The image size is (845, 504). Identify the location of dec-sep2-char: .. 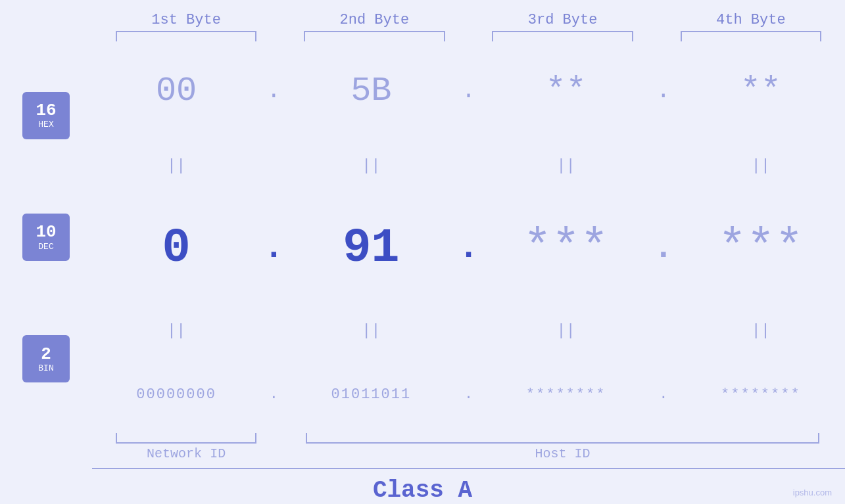
(468, 248).